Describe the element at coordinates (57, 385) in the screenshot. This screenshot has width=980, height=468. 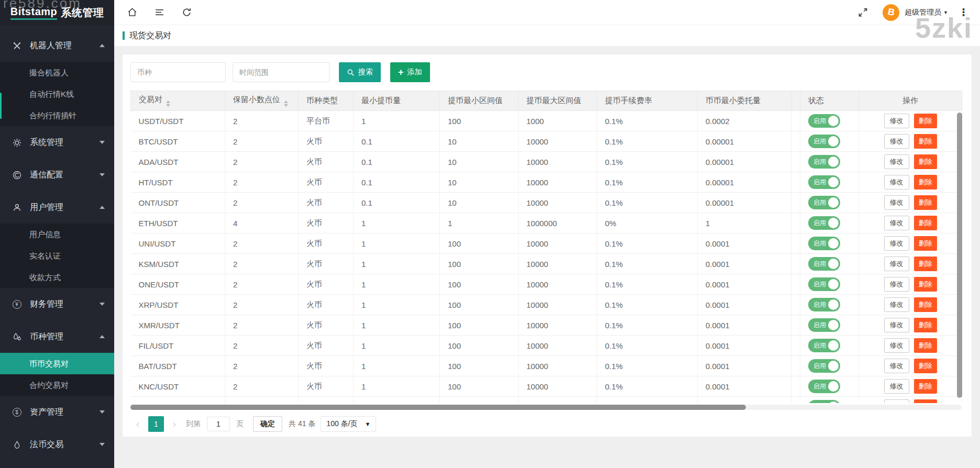
I see `sidebar-subitem: 合约交易对` at that location.